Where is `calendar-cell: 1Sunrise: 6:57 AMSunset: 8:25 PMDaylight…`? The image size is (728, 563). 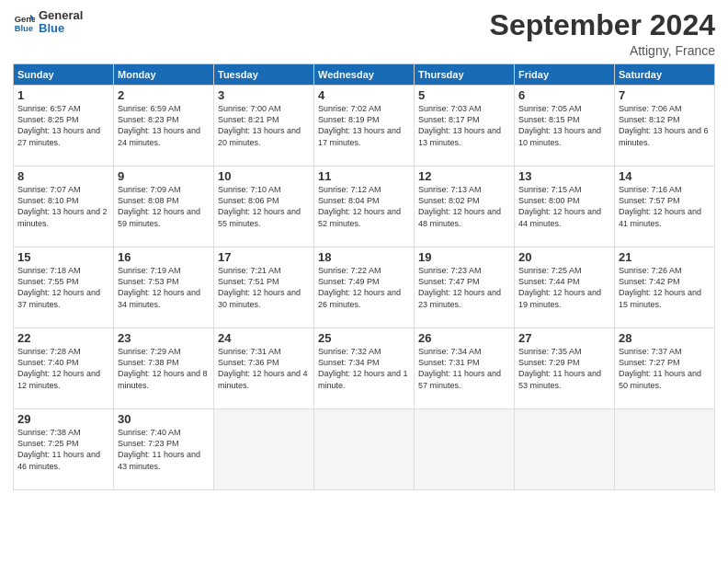
calendar-cell: 1Sunrise: 6:57 AMSunset: 8:25 PMDaylight… is located at coordinates (64, 126).